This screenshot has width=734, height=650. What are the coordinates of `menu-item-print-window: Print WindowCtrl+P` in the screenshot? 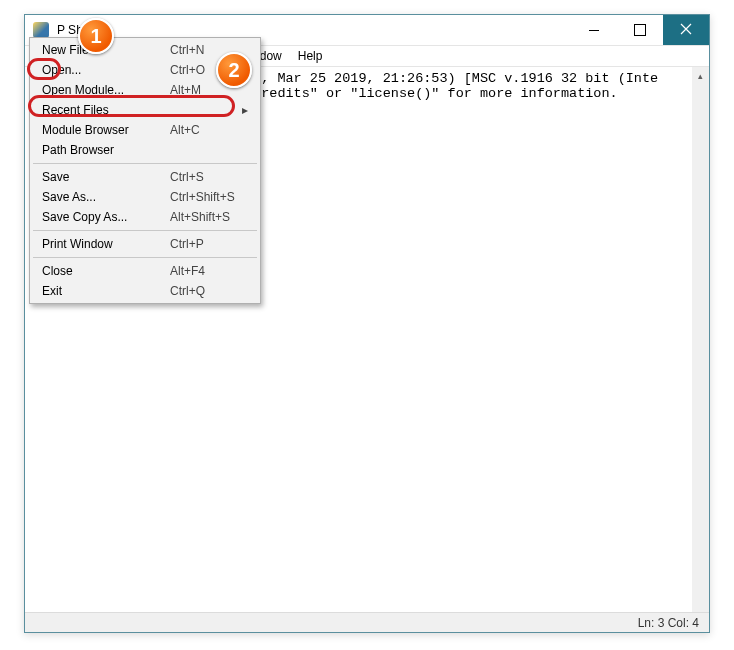 It's located at (145, 244).